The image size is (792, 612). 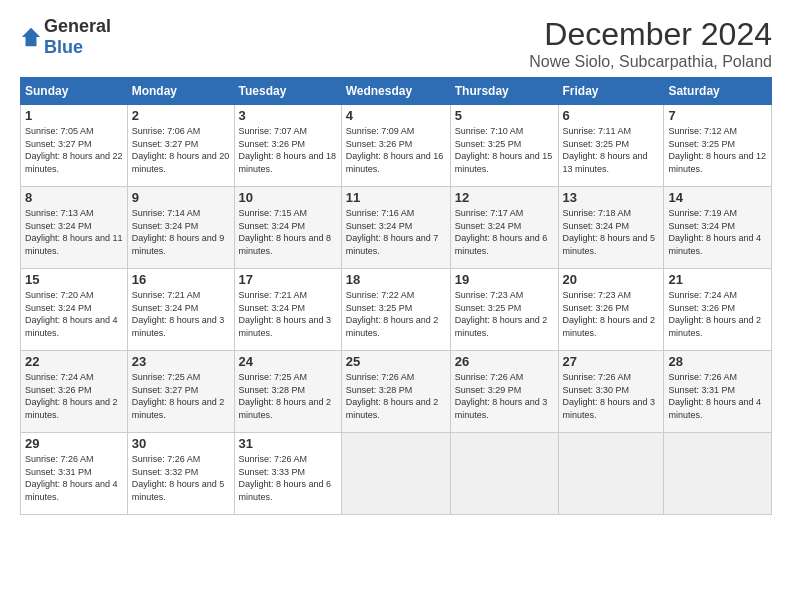 I want to click on calendar-cell: 11Sunrise: 7:16 AMSunset: 3:24 PMDayligh…, so click(x=396, y=228).